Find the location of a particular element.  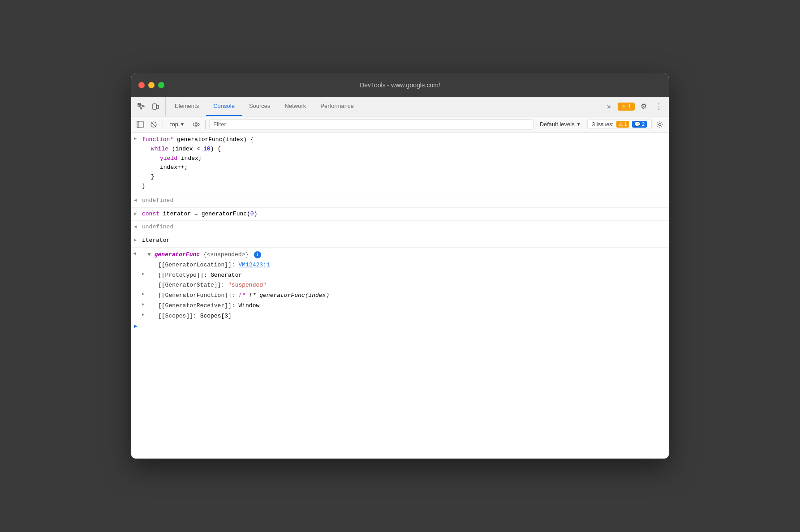

generator-location-link: VM12423:1 is located at coordinates (254, 265).